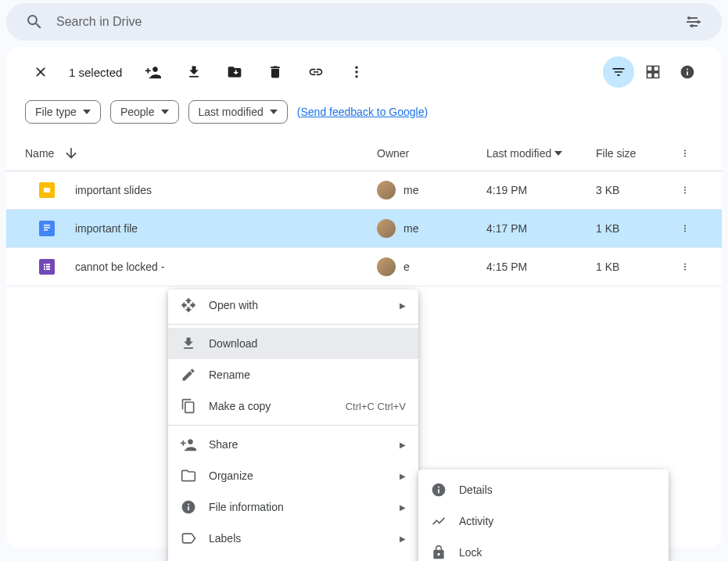  Describe the element at coordinates (293, 444) in the screenshot. I see `menu-share: Share ▶` at that location.